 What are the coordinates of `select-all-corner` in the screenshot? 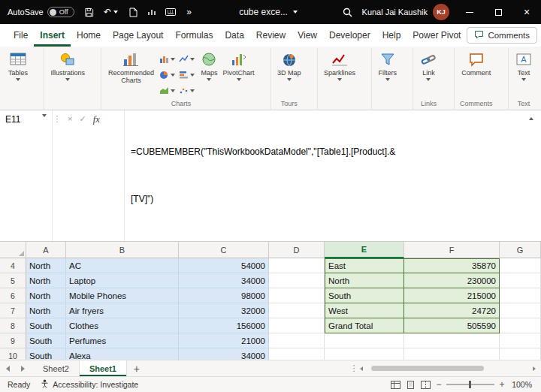 It's located at (14, 250).